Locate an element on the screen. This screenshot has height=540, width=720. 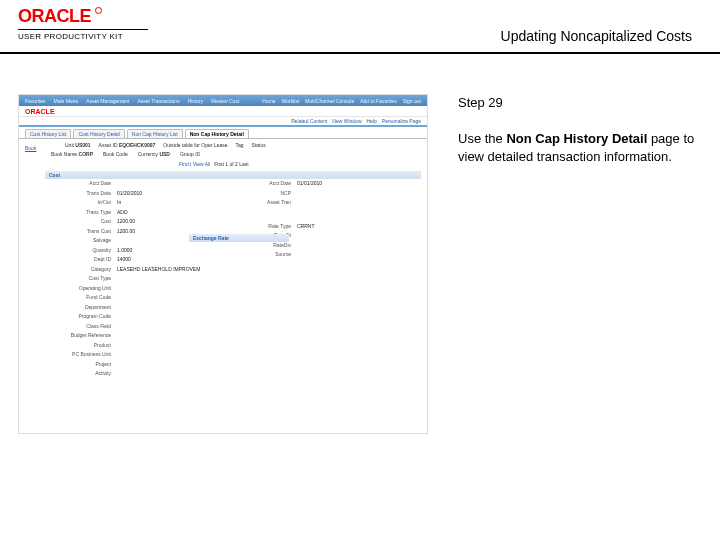
field-row: Operating Unit is located at coordinates (129, 289).